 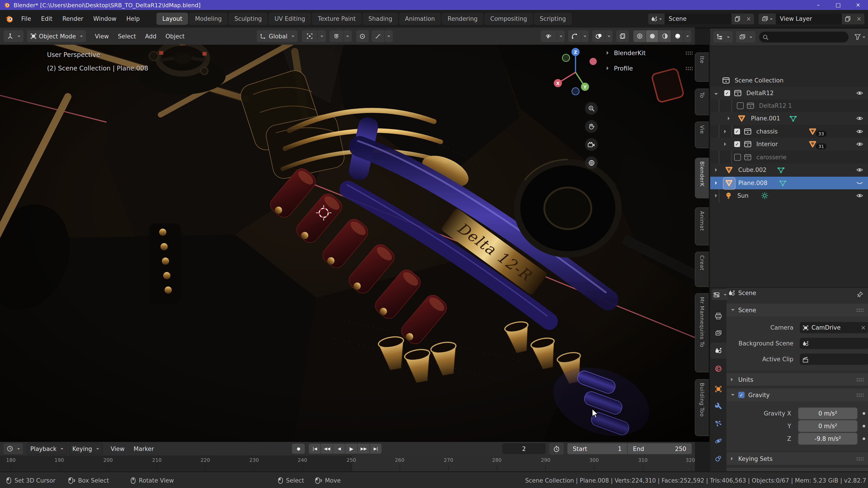 I want to click on use-preview-range-button, so click(x=557, y=449).